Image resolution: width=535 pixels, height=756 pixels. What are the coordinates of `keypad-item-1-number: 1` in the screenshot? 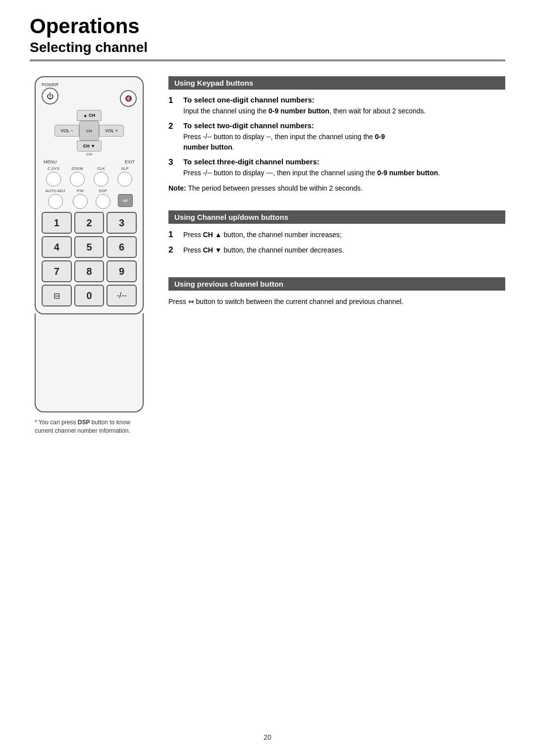 It's located at (173, 106).